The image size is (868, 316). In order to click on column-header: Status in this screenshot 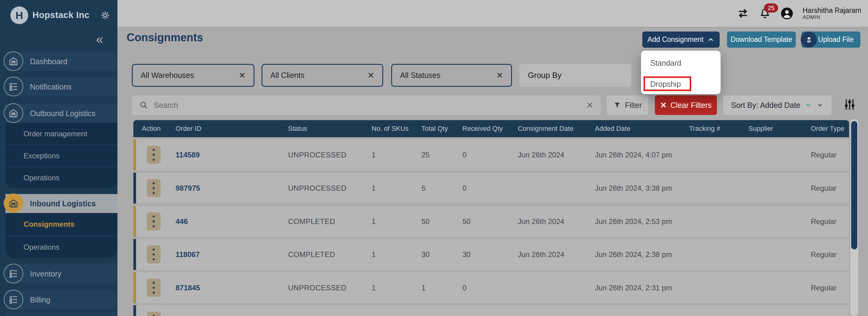, I will do `click(298, 129)`.